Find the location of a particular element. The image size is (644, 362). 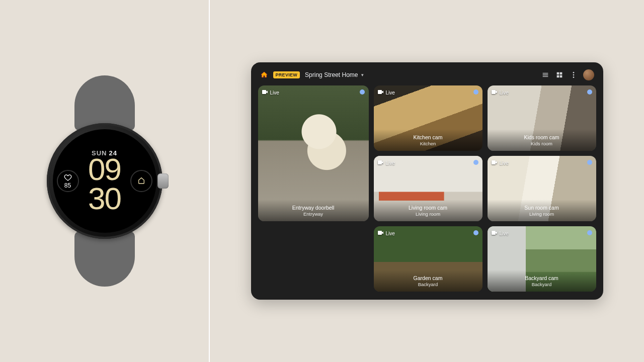

watch-minute: 30 is located at coordinates (105, 198).